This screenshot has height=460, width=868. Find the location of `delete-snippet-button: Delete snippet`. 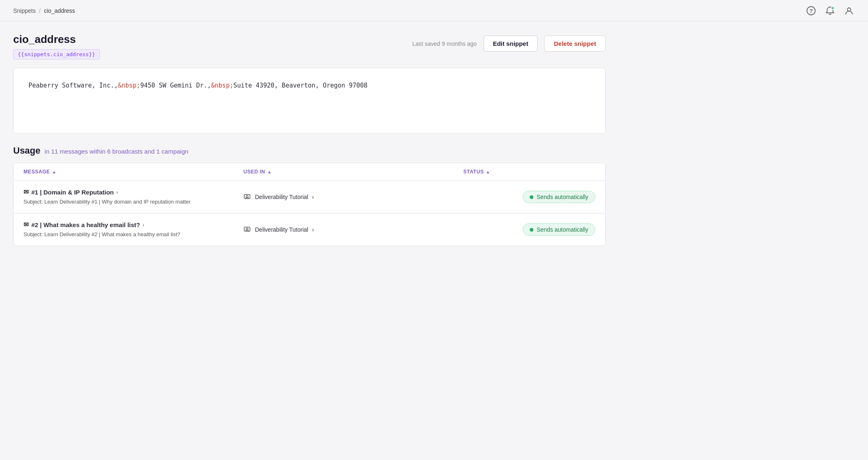

delete-snippet-button: Delete snippet is located at coordinates (575, 44).